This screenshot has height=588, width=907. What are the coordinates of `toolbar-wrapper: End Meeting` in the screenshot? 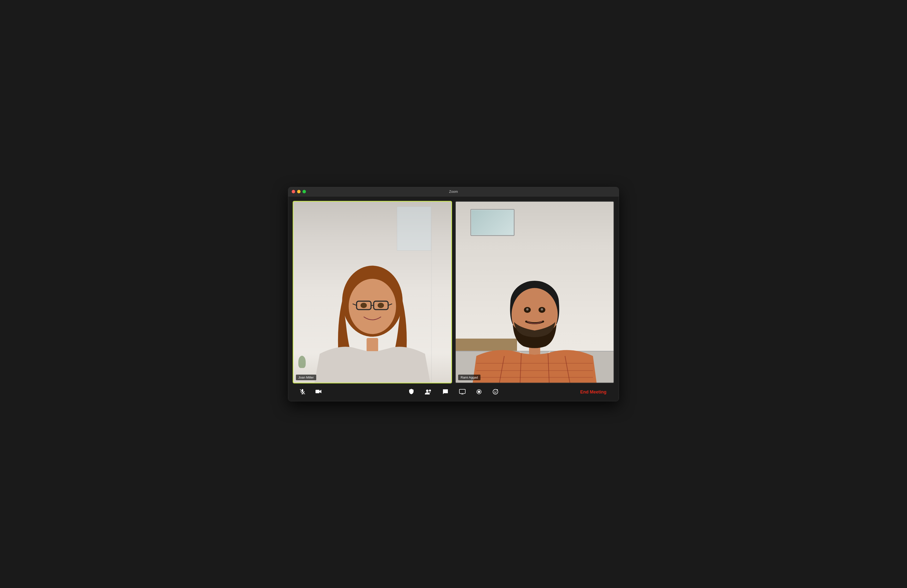 It's located at (454, 392).